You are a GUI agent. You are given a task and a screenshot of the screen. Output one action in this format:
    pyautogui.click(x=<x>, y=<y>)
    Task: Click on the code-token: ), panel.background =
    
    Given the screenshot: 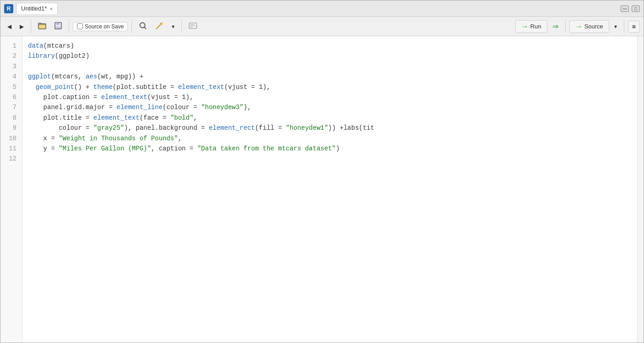 What is the action you would take?
    pyautogui.click(x=167, y=128)
    